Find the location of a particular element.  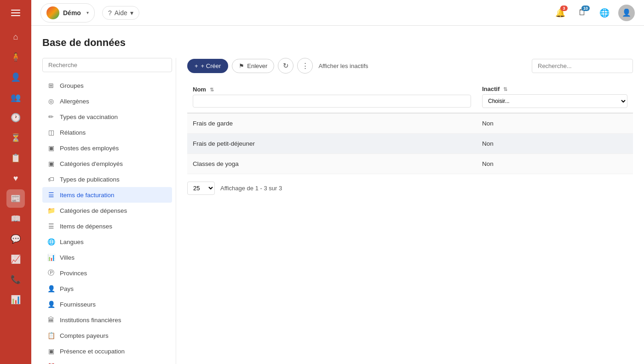

sidebar-item-fournisseurs: 👤 Fournisseurs is located at coordinates (107, 304).